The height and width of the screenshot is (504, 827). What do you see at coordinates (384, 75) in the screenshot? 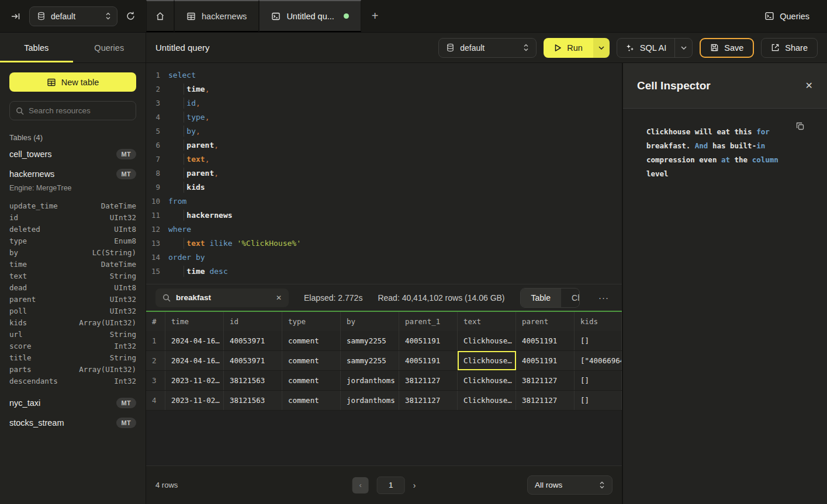
I see `editor-line: 1select` at bounding box center [384, 75].